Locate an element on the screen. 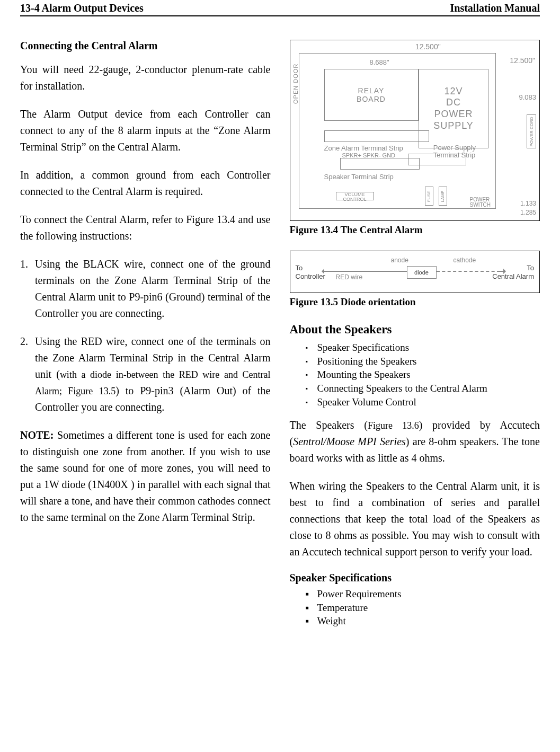 This screenshot has width=560, height=752. list-item: Speaker Volume Control is located at coordinates (429, 402).